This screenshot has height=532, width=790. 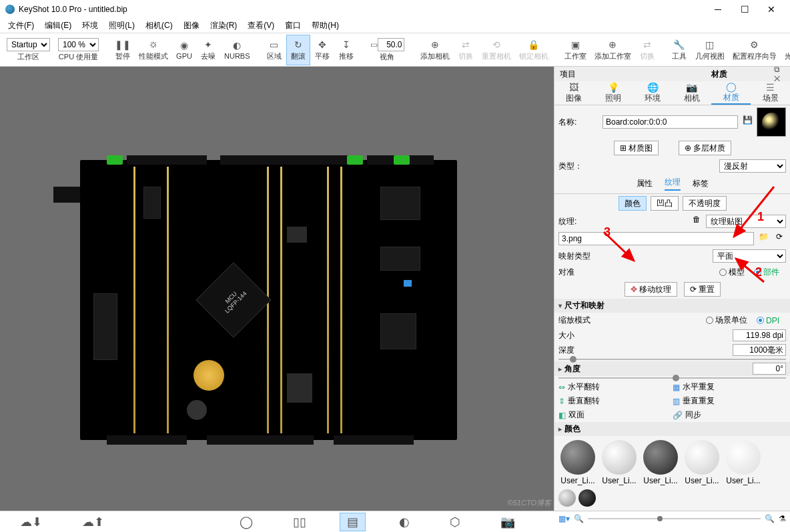 I want to click on toolbar-视角: ▭视角, so click(x=387, y=50).